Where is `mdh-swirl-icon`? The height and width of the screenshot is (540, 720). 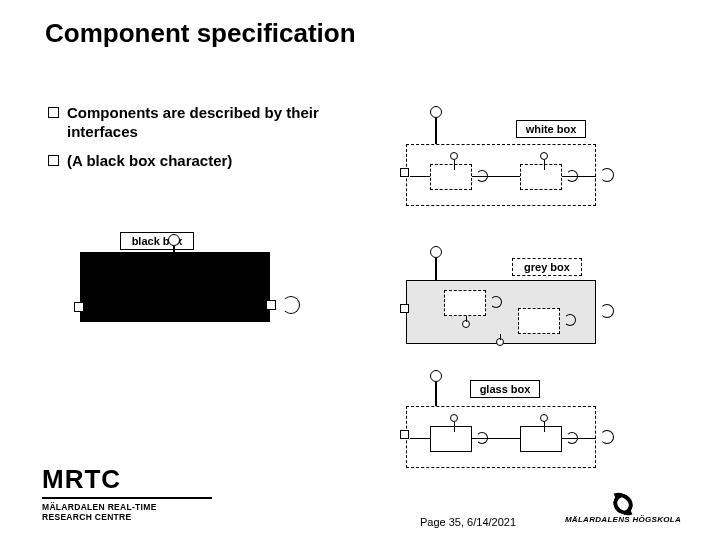 mdh-swirl-icon is located at coordinates (623, 502).